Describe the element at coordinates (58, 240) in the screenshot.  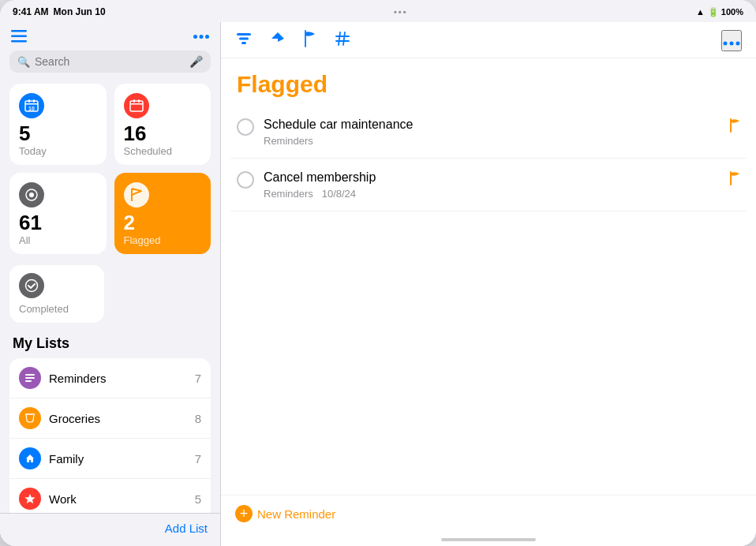
I see `all-label: All` at that location.